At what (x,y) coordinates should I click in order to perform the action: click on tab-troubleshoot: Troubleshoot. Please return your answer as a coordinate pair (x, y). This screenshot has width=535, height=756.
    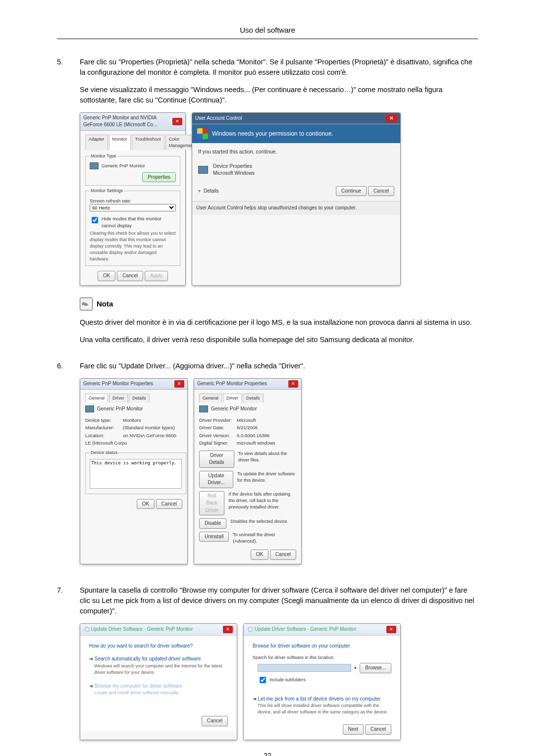
    Looking at the image, I should click on (148, 143).